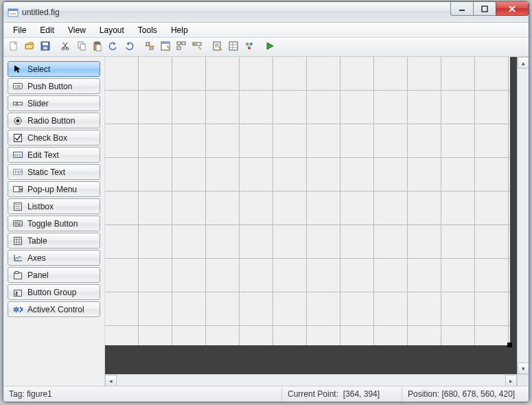  I want to click on tab-order-button, so click(181, 47).